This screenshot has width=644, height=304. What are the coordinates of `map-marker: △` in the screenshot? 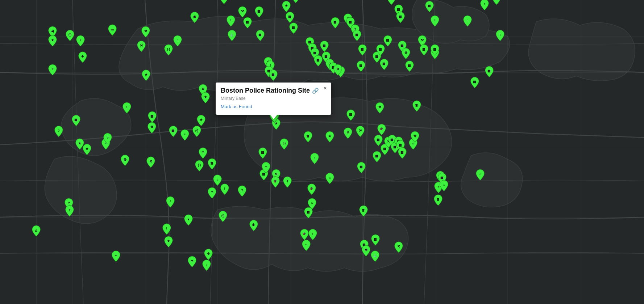 It's located at (36, 231).